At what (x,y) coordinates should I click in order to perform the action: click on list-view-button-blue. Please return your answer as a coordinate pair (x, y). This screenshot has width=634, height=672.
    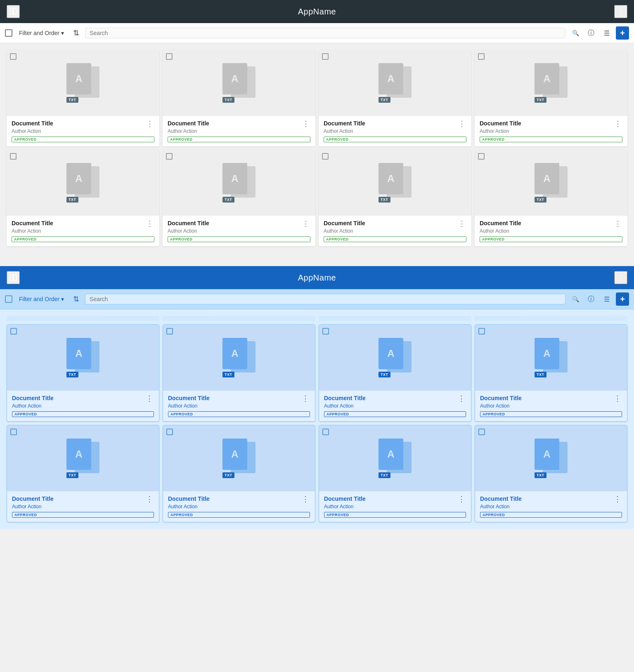
    Looking at the image, I should click on (607, 299).